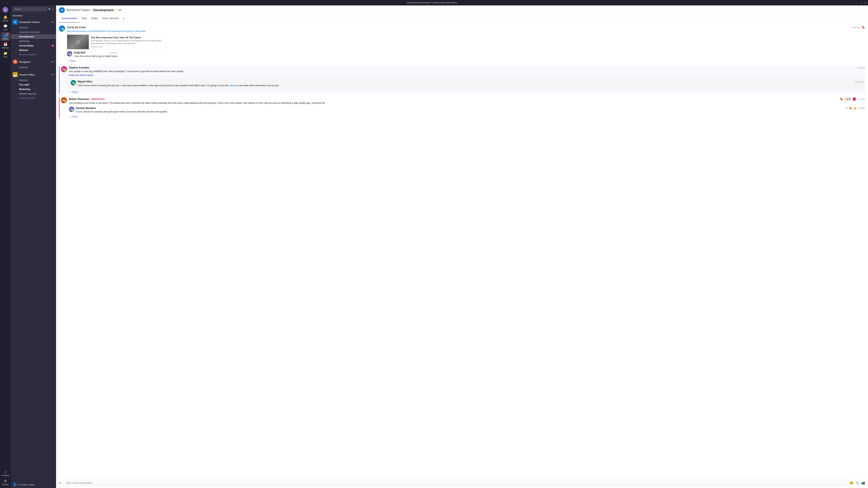 The width and height of the screenshot is (868, 488). Describe the element at coordinates (33, 55) in the screenshot. I see `northwind-more-channels: 32 more channels` at that location.